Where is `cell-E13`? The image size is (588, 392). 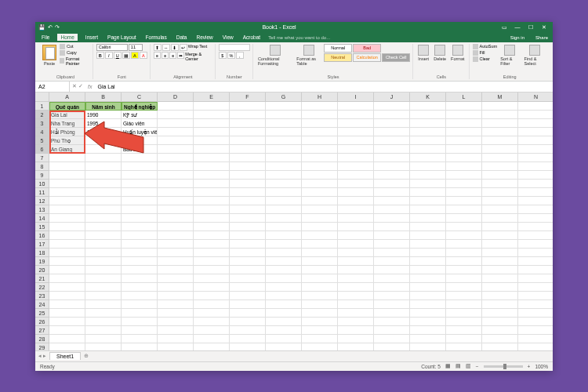 cell-E13 is located at coordinates (212, 210).